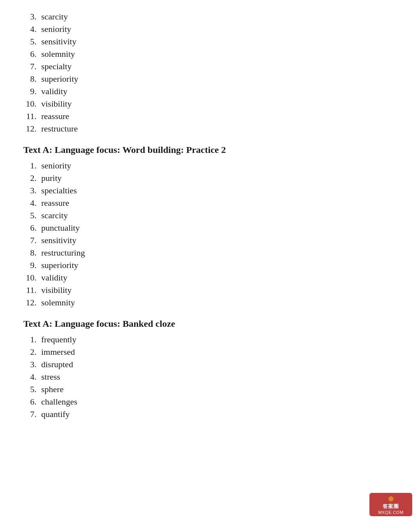  What do you see at coordinates (210, 150) in the screenshot?
I see `section2-heading: Text A: Language focus: Word building: P…` at bounding box center [210, 150].